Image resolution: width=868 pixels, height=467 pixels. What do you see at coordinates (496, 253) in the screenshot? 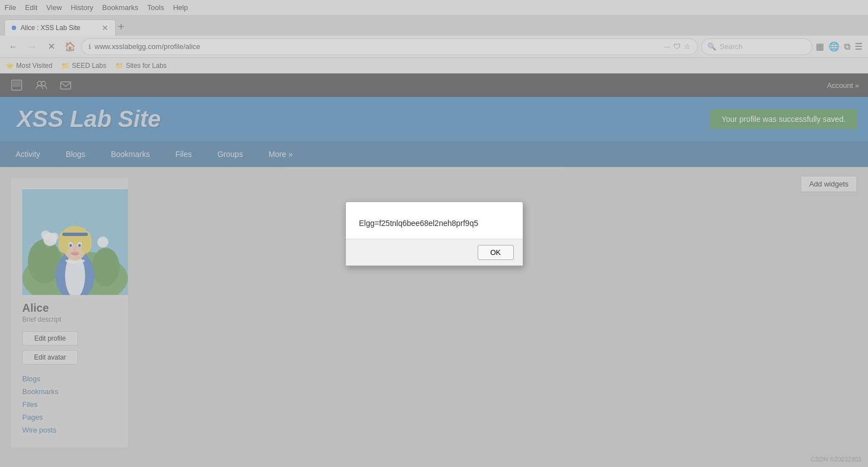
I see `modal-ok-button: OK` at bounding box center [496, 253].